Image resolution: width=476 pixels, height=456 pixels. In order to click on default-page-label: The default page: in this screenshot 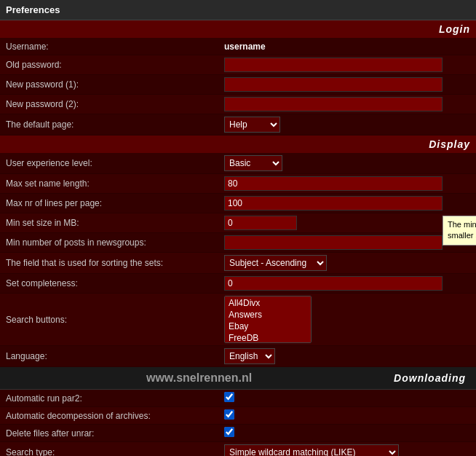, I will do `click(115, 125)`.